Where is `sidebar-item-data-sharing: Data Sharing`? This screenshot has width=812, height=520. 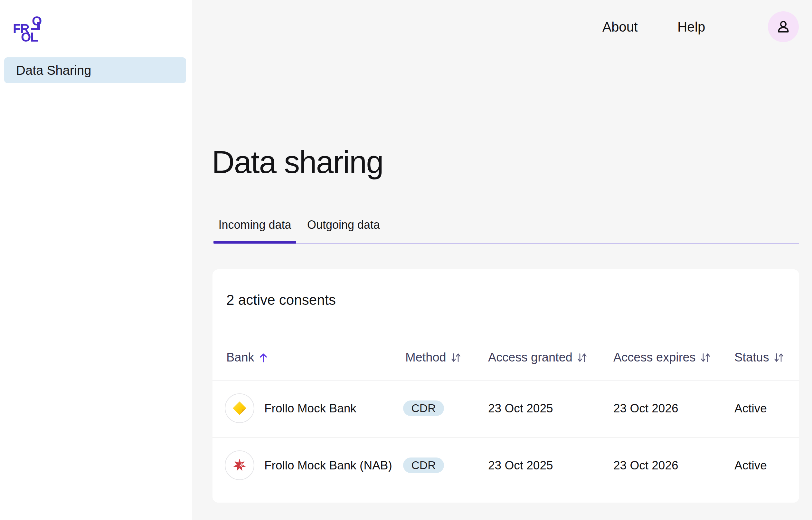
sidebar-item-data-sharing: Data Sharing is located at coordinates (95, 70).